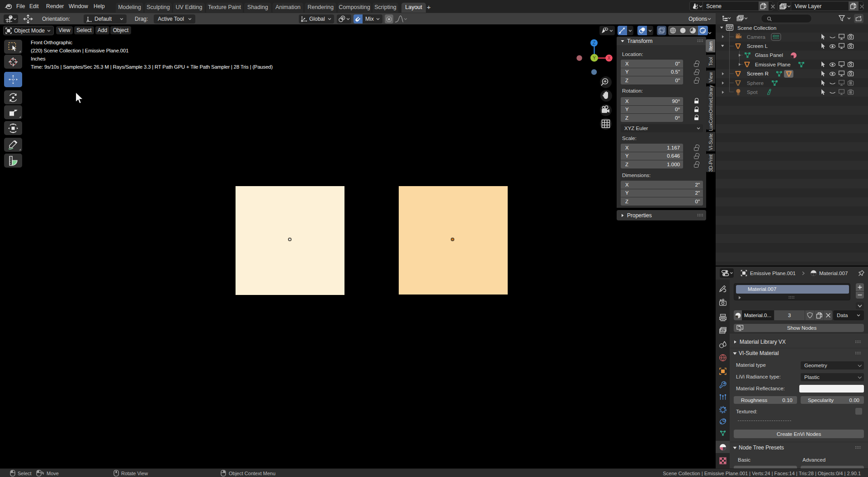 The width and height of the screenshot is (868, 477). I want to click on svg-text: Z, so click(594, 43).